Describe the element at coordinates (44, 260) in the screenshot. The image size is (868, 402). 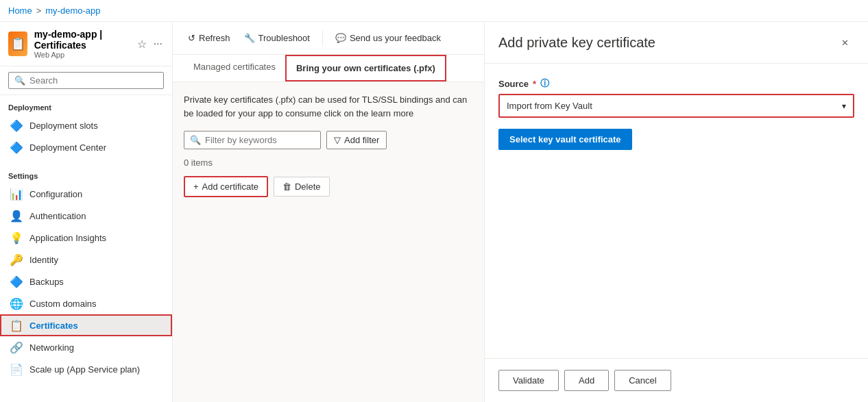
I see `identity-label: Identity` at that location.